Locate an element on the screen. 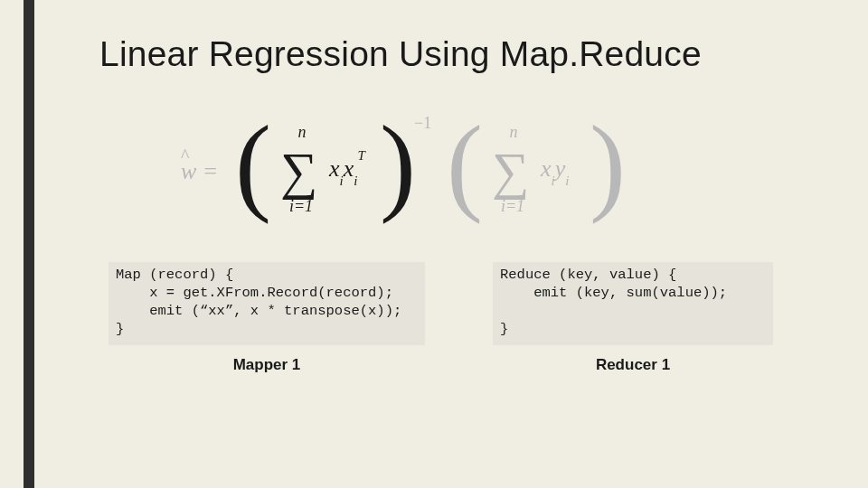 The width and height of the screenshot is (868, 488). reducer-code-box: Reduce (key, value) { emit (key, sum(val… is located at coordinates (633, 304).